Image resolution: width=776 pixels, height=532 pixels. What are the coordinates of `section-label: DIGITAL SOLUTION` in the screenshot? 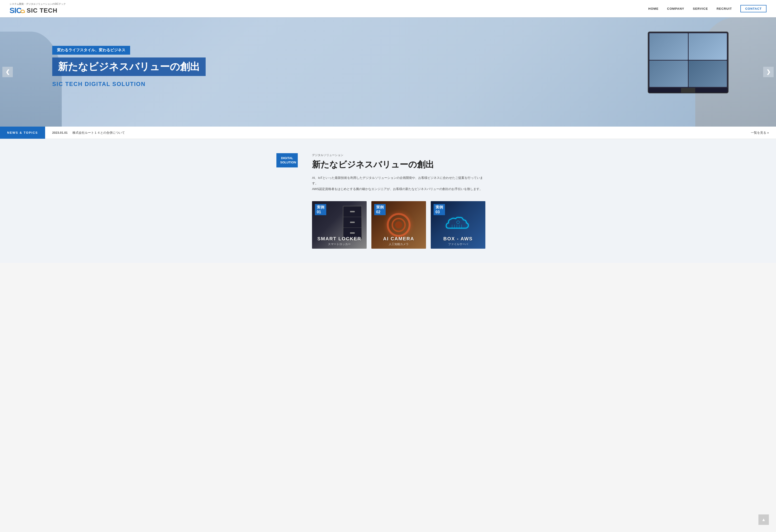 It's located at (287, 160).